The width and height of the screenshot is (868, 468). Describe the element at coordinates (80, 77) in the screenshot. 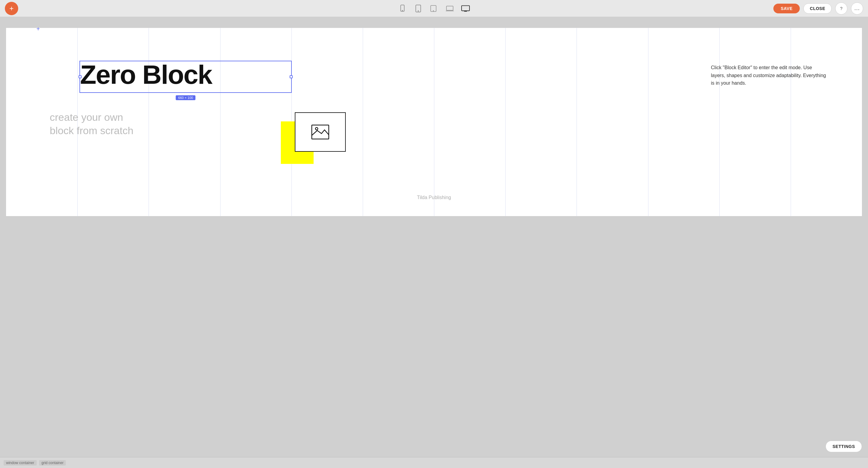

I see `resize-handle-left` at that location.